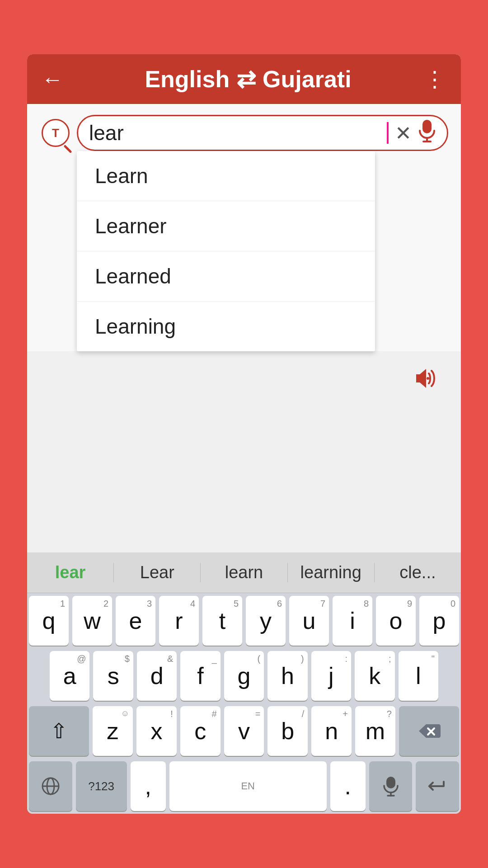  Describe the element at coordinates (113, 731) in the screenshot. I see `key-z: ☺z` at that location.